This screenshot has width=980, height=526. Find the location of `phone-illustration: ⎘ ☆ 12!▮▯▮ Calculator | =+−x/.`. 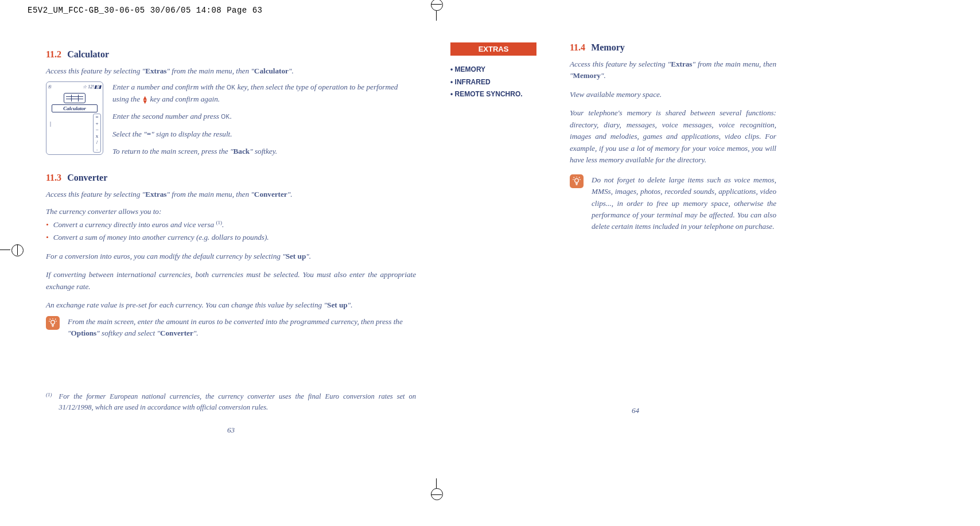

phone-illustration: ⎘ ☆ 12!▮▯▮ Calculator | =+−x/. is located at coordinates (75, 118).